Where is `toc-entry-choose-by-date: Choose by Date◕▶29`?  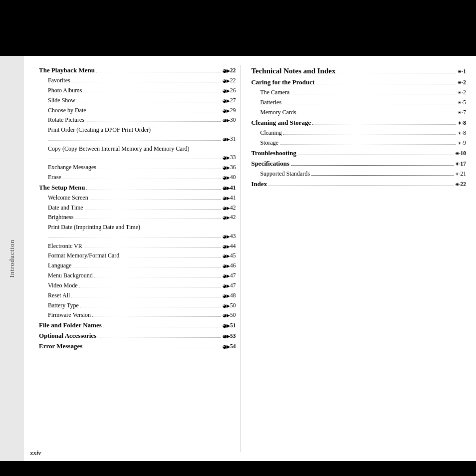
toc-entry-choose-by-date: Choose by Date◕▶29 is located at coordinates (137, 111).